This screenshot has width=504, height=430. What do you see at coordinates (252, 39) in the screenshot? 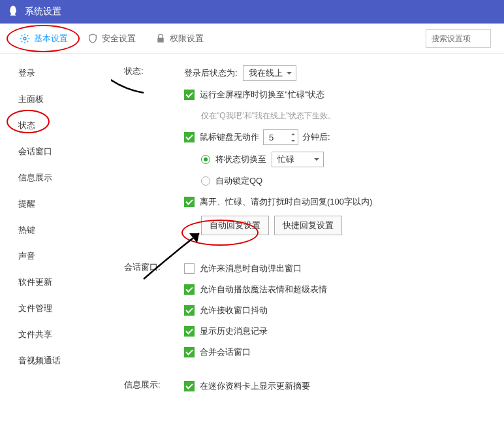
I see `tabs-bar: 基本设置 安全设置 权限设置` at bounding box center [252, 39].